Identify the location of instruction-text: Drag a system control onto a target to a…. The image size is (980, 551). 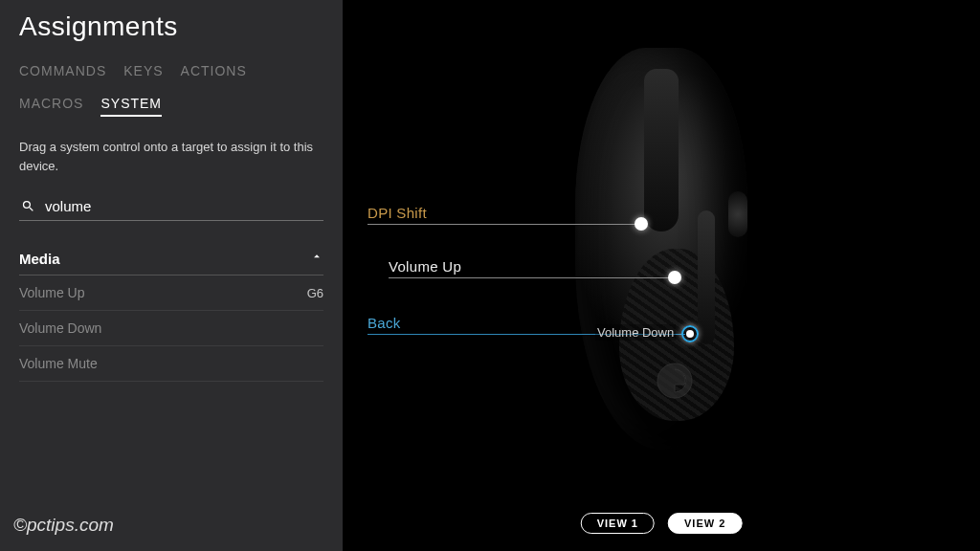
(171, 157).